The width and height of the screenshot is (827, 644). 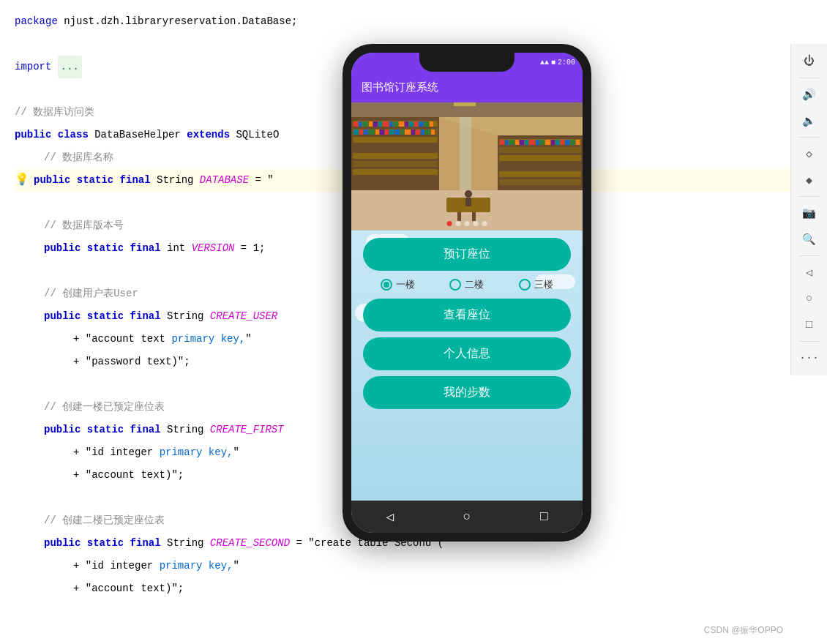 What do you see at coordinates (809, 154) in the screenshot?
I see `diamond-button-1: ◇` at bounding box center [809, 154].